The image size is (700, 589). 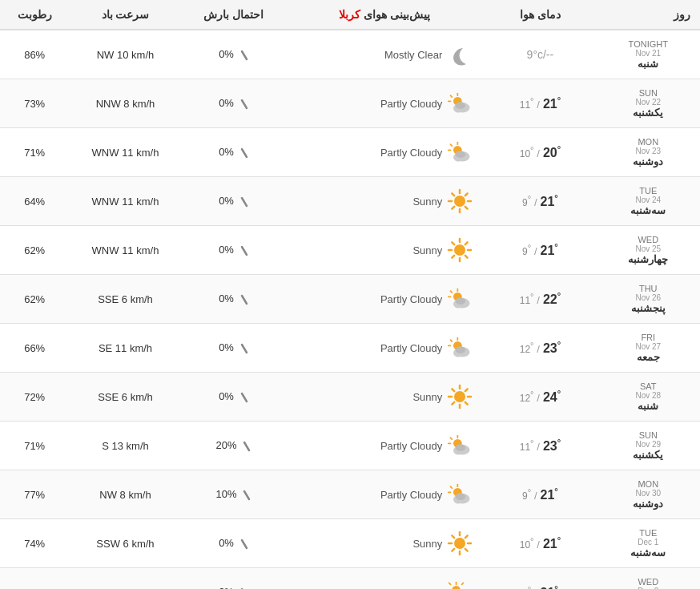 I want to click on forecast-cell: Partly Cloudy, so click(x=384, y=104).